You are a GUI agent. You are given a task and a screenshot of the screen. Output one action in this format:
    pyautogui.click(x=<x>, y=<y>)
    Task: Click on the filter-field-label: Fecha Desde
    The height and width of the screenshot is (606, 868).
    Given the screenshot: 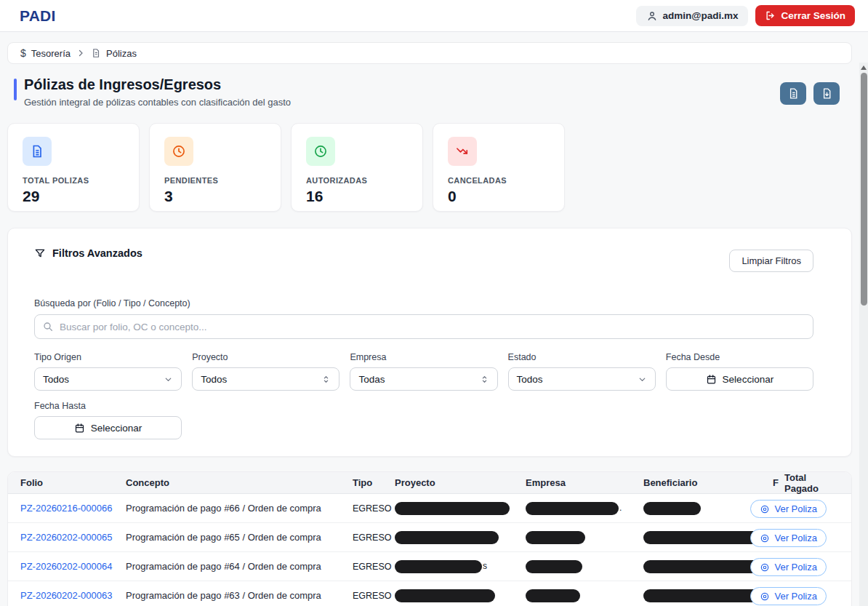 What is the action you would take?
    pyautogui.click(x=740, y=357)
    